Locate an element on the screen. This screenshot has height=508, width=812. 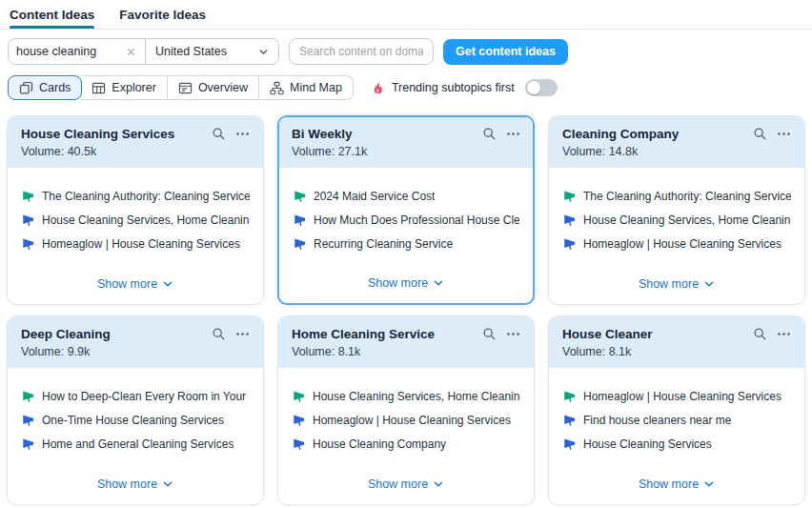
idea-item: How to Deep-Clean Every Room in Your Hou… is located at coordinates (135, 396).